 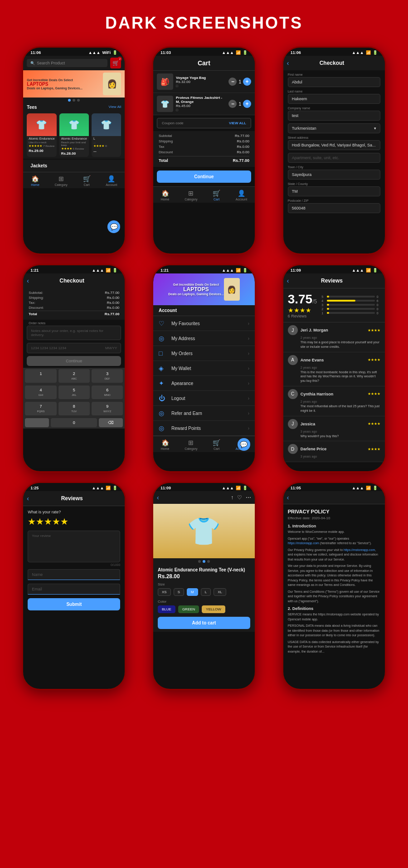 I want to click on back-button-4: ‹, so click(x=28, y=498).